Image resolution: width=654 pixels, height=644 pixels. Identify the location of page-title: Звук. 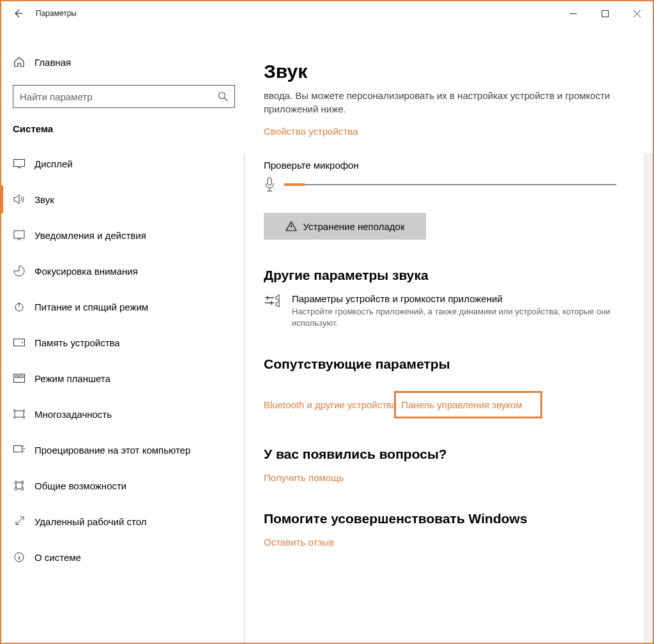
(448, 72).